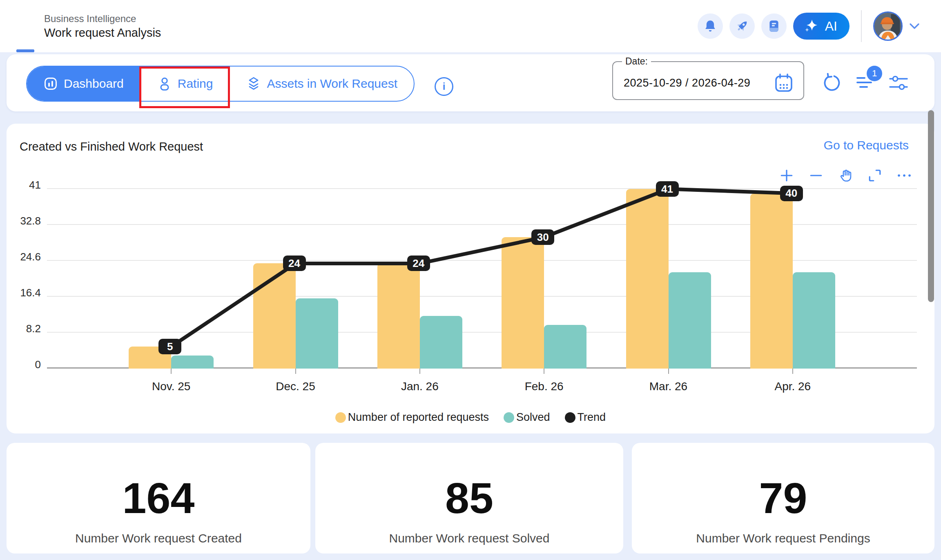  Describe the element at coordinates (845, 176) in the screenshot. I see `hand-icon` at that location.